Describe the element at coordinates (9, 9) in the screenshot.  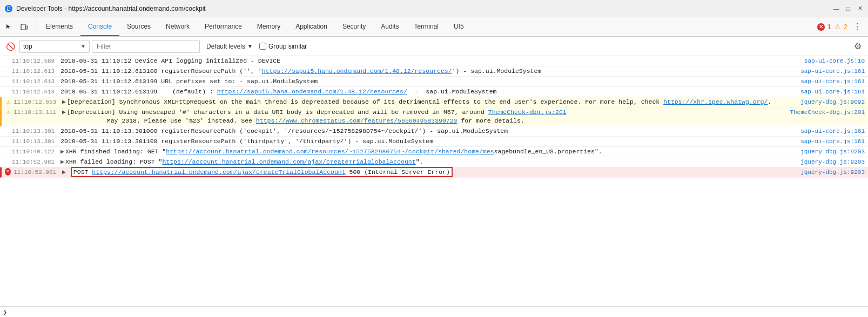
I see `svg-text: D` at that location.